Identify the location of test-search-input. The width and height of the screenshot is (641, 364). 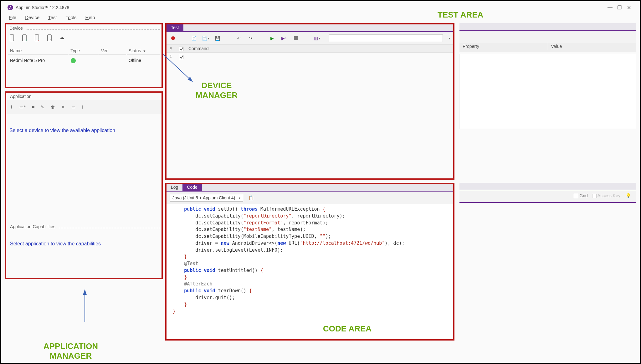
(386, 38).